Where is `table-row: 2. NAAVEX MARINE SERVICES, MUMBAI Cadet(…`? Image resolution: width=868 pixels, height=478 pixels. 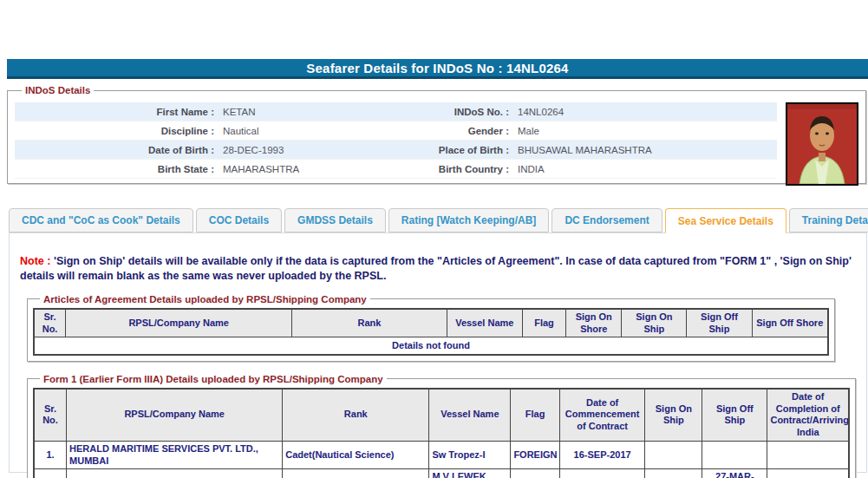
table-row: 2. NAAVEX MARINE SERVICES, MUMBAI Cadet(… is located at coordinates (441, 474).